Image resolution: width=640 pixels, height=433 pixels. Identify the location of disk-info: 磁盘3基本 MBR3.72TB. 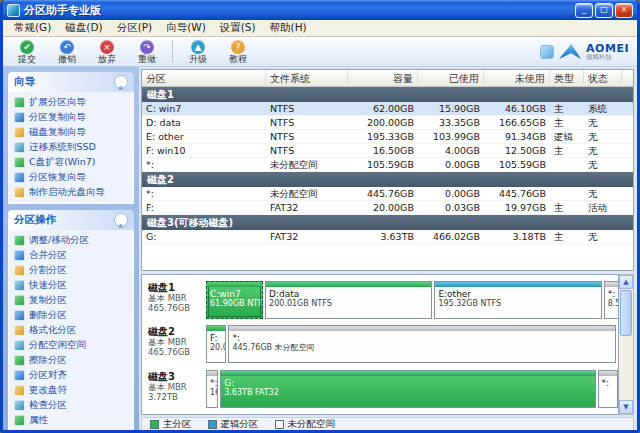
(176, 389).